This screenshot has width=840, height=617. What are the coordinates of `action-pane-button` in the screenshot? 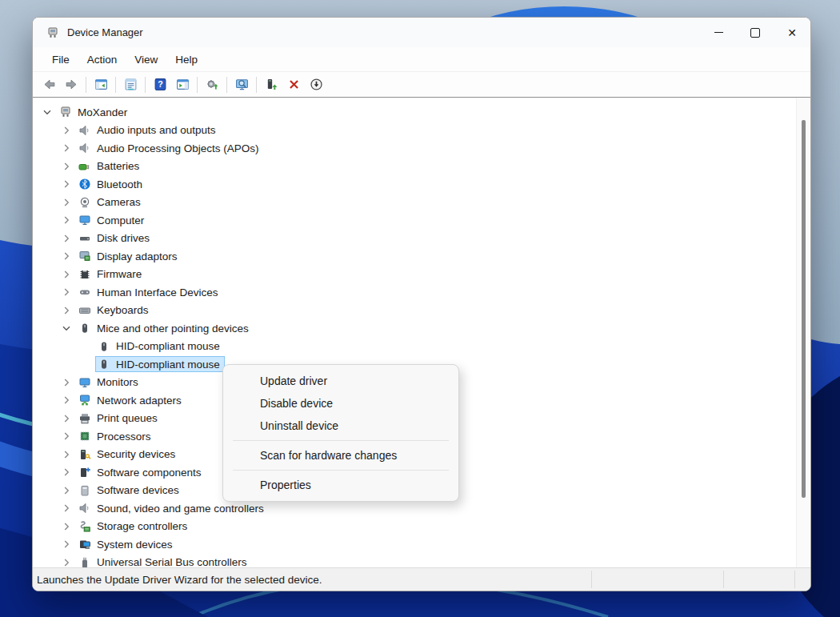 It's located at (182, 85).